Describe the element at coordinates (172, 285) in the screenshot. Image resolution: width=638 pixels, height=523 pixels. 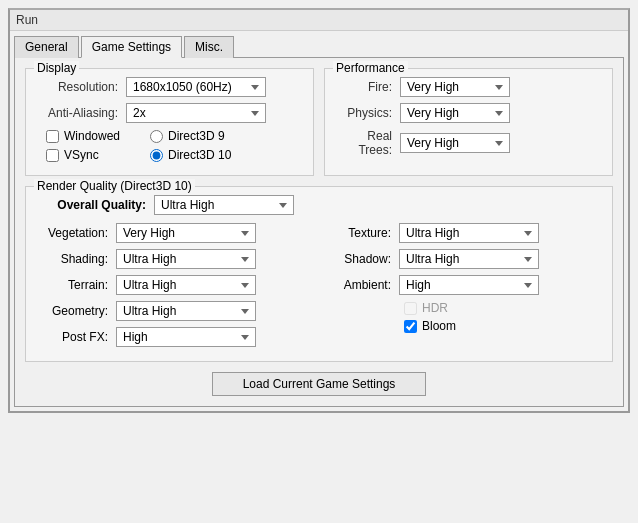
I see `terrain-row: Terrain: Ultra High` at that location.